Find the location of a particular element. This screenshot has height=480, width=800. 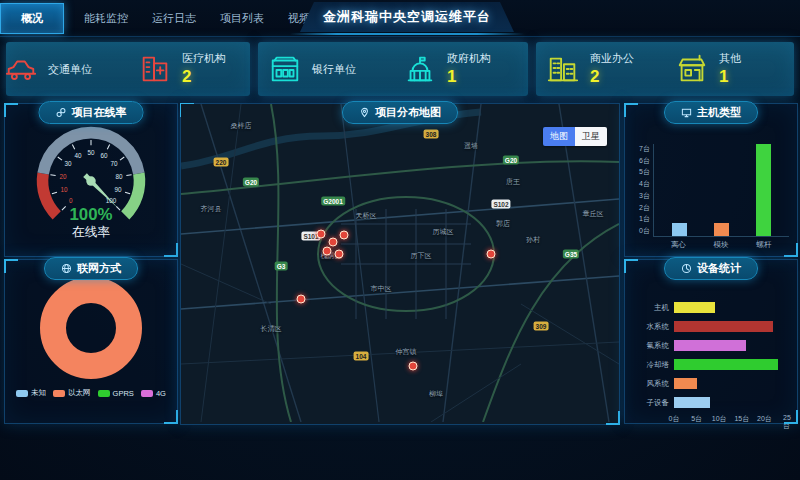

bar-子设备 is located at coordinates (692, 402).